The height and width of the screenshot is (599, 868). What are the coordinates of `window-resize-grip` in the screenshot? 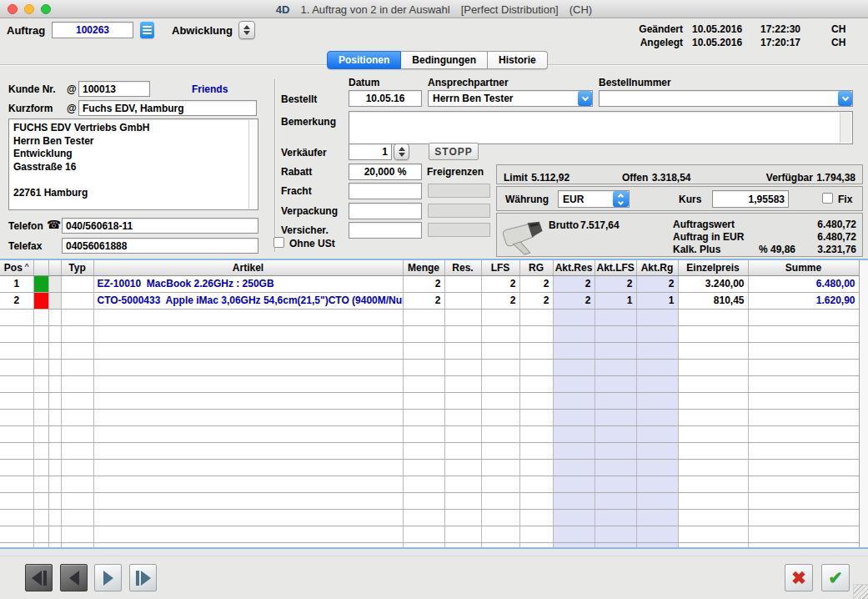 It's located at (860, 591).